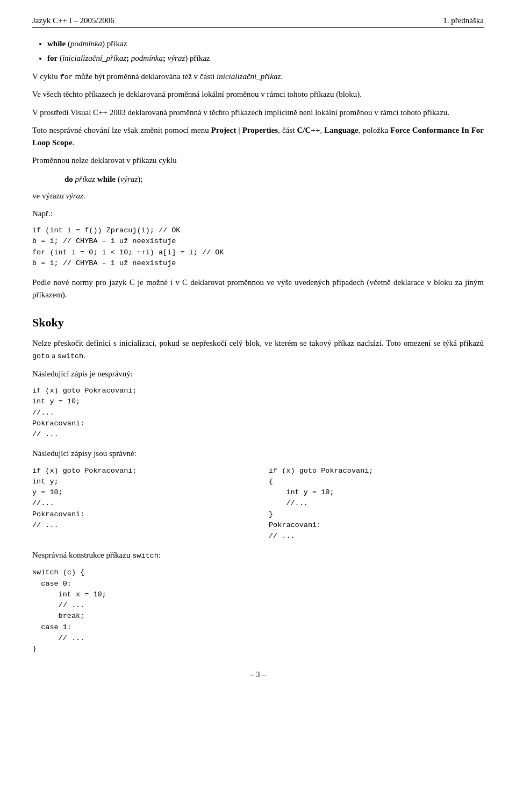 The image size is (516, 812). I want to click on nasl-spravne-label: Následující zápisy jsou správné:, so click(258, 454).